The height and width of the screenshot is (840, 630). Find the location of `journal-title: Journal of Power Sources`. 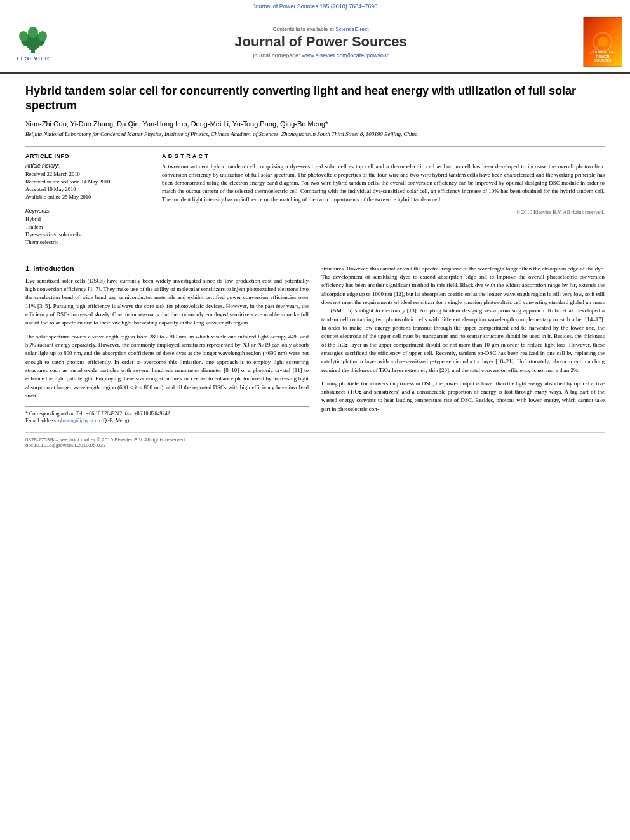

journal-title: Journal of Power Sources is located at coordinates (321, 42).